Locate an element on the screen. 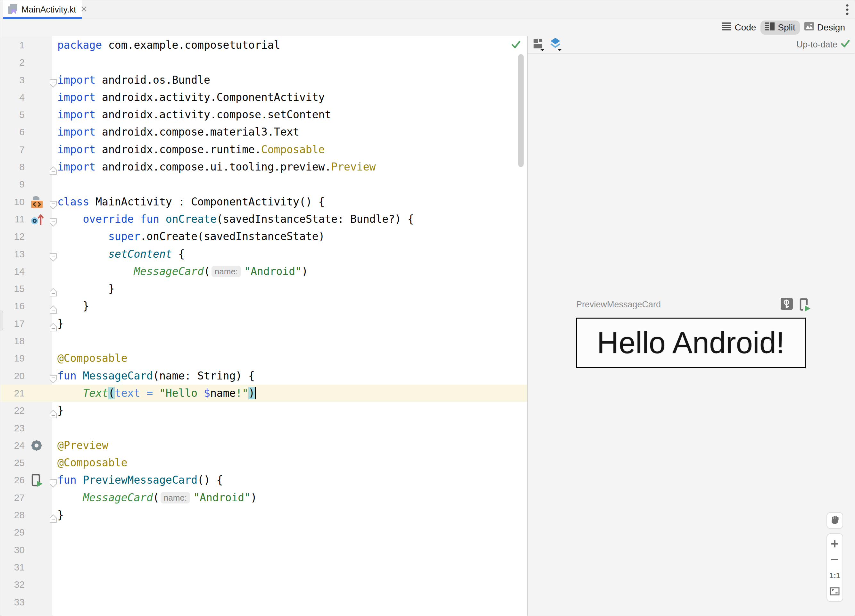 Image resolution: width=855 pixels, height=616 pixels. design-mode-label: Design is located at coordinates (831, 28).